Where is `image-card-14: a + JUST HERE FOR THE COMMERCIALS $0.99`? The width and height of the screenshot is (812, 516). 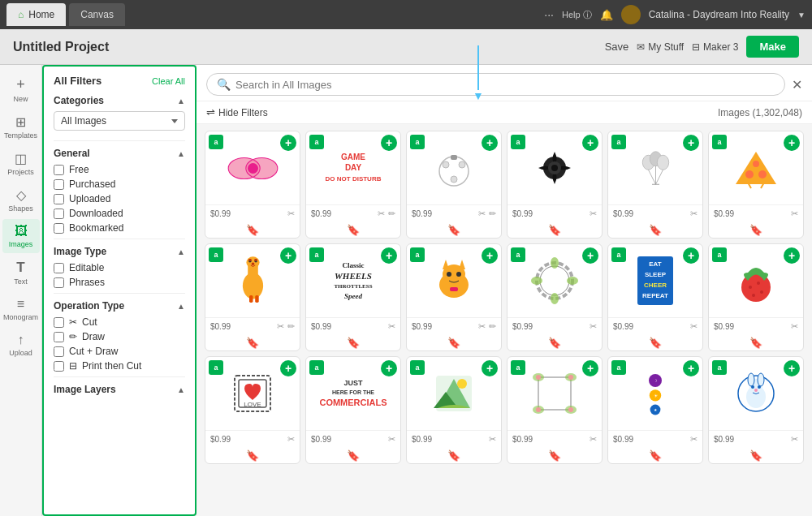
image-card-14: a + JUST HERE FOR THE COMMERCIALS $0.99 is located at coordinates (353, 411).